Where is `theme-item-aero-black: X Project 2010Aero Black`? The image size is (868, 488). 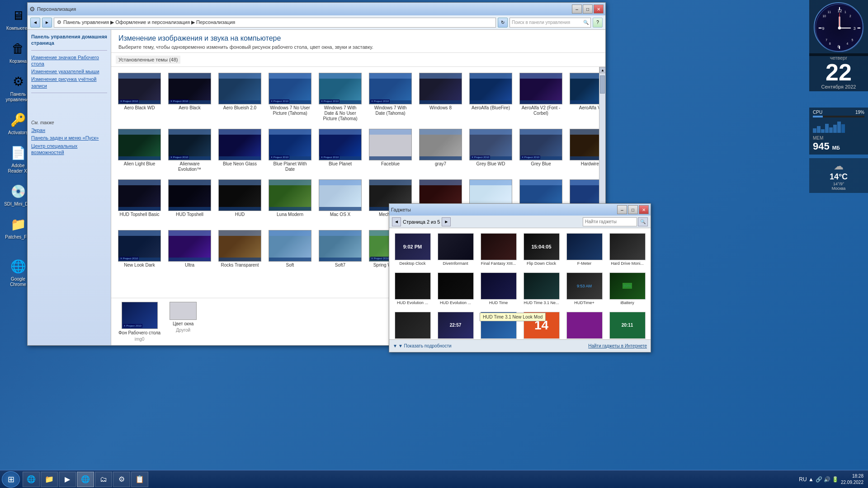
theme-item-aero-black: X Project 2010Aero Black is located at coordinates (190, 97).